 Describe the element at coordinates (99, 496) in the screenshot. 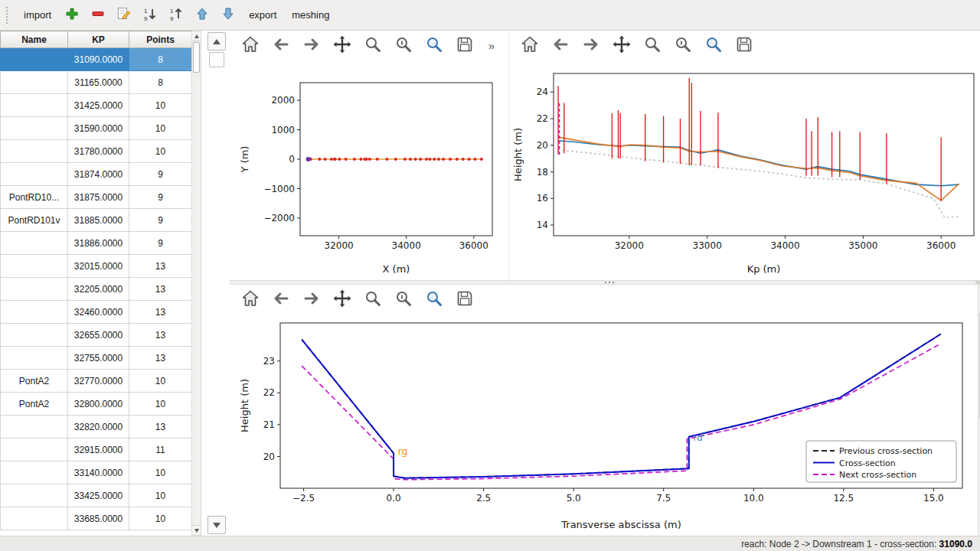

I see `cell-kp: 33425.0000` at that location.